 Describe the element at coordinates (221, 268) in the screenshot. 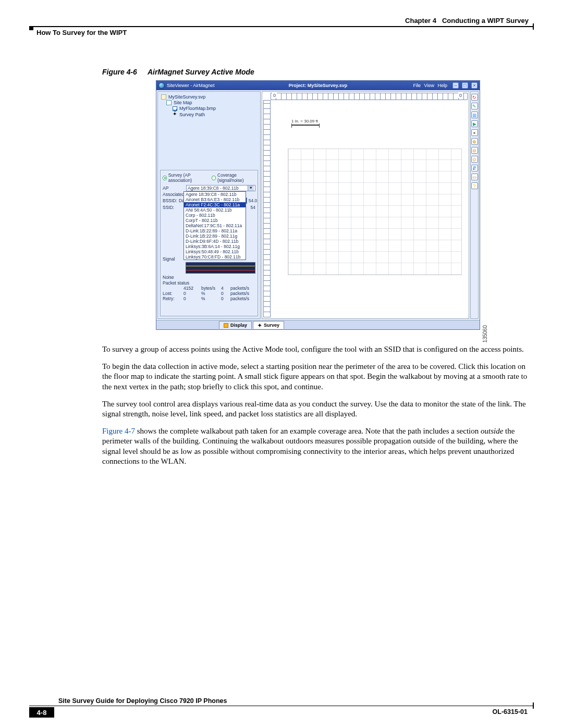

I see `signal-chart` at that location.